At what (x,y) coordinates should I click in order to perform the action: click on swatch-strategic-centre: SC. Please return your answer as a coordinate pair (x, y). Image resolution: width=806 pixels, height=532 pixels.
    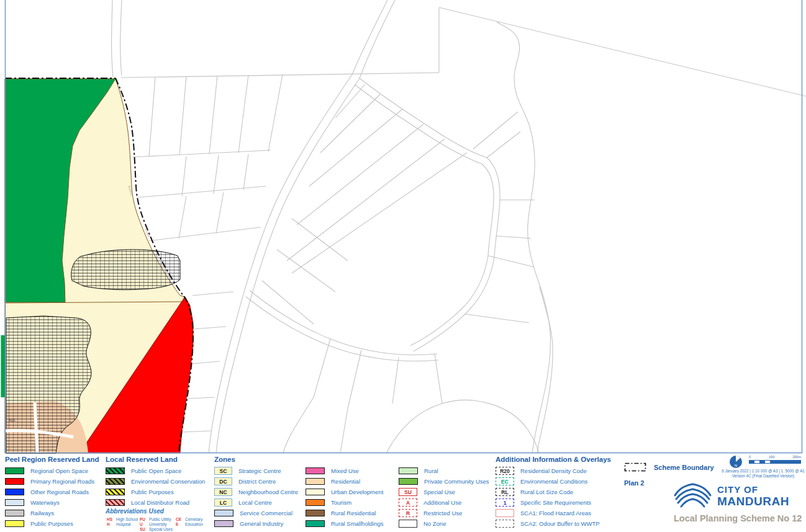
    Looking at the image, I should click on (224, 471).